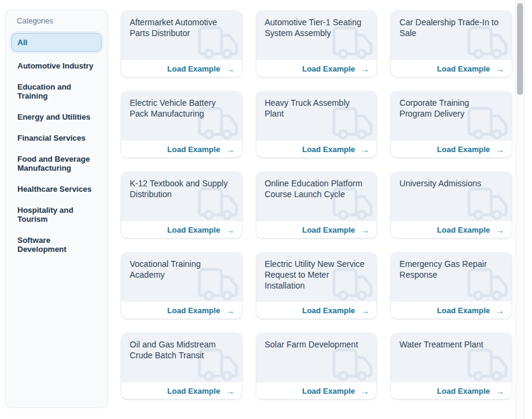  Describe the element at coordinates (317, 189) in the screenshot. I see `example-card-title: Online Education Platform Course Launch …` at that location.